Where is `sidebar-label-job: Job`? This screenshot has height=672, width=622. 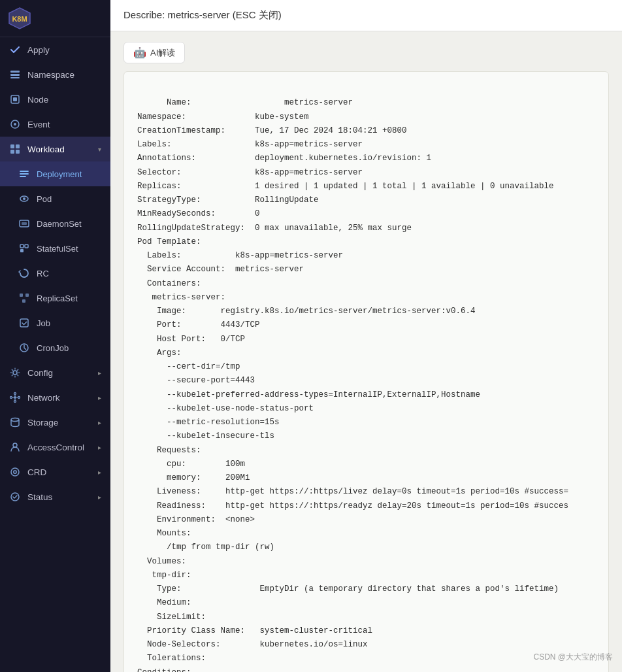 sidebar-label-job: Job is located at coordinates (43, 323).